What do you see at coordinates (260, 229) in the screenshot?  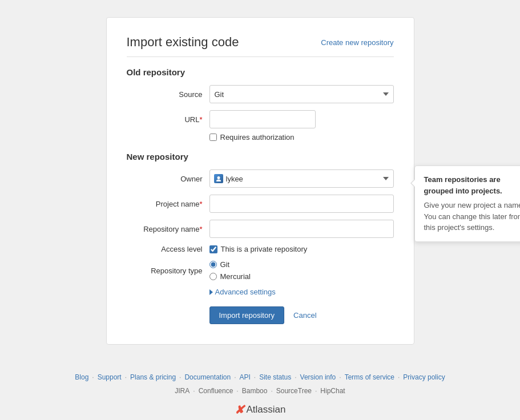 I see `repo-name-row: Repository name*` at bounding box center [260, 229].